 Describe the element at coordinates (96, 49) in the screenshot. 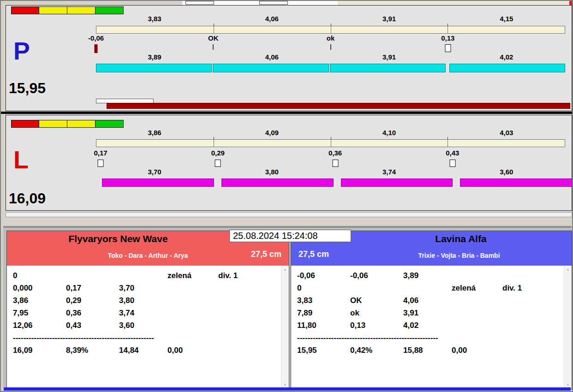

I see `fault-indicator` at that location.